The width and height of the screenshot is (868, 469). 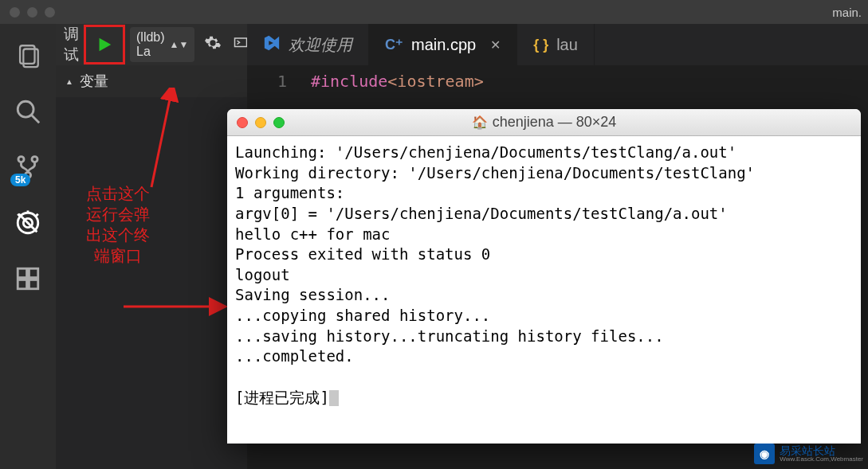 What do you see at coordinates (496, 45) in the screenshot?
I see `close-icon: ✕` at bounding box center [496, 45].